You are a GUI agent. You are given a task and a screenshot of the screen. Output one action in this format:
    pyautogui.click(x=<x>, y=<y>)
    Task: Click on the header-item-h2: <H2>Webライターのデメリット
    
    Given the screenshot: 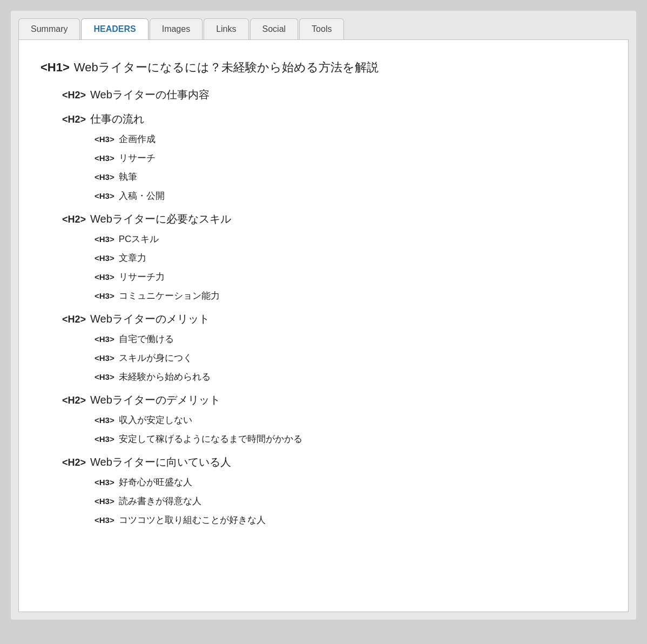 What is the action you would take?
    pyautogui.click(x=323, y=400)
    